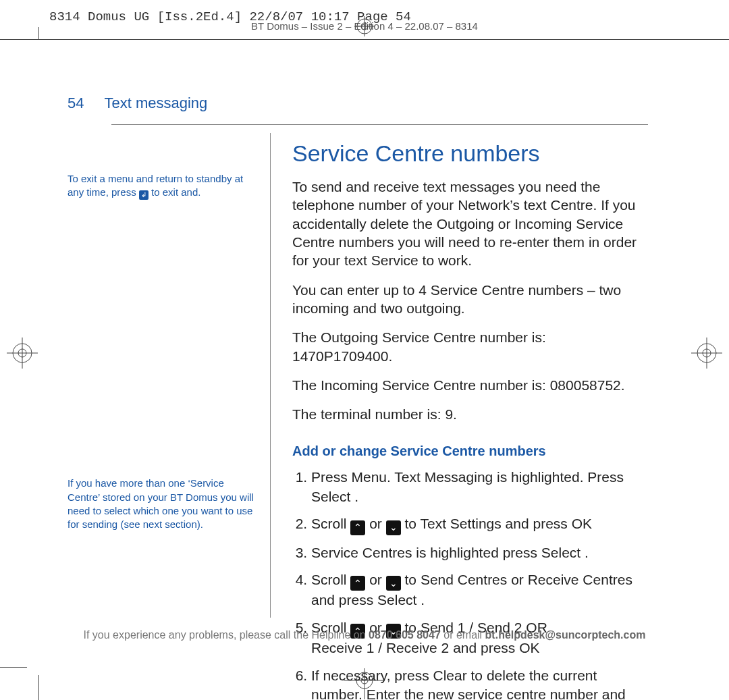  Describe the element at coordinates (479, 553) in the screenshot. I see `step-3: Service Centres is highlighted press Sel…` at that location.